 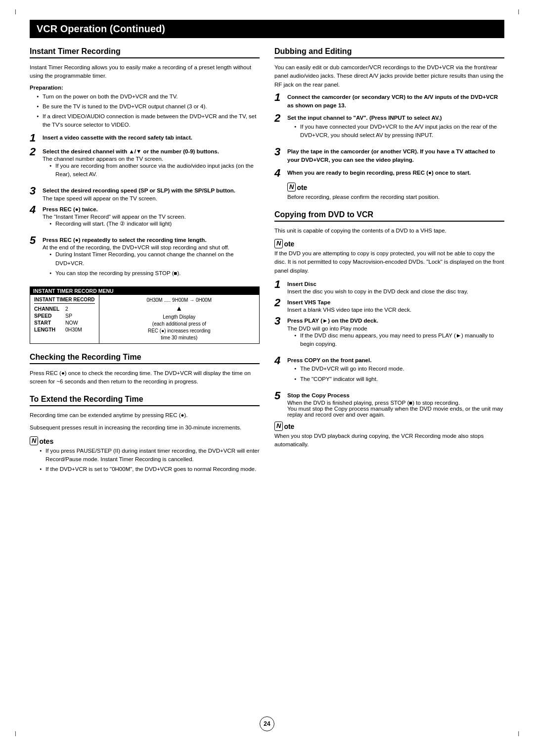 What do you see at coordinates (390, 435) in the screenshot?
I see `copying-note2: N ote When you stop DVD playback during …` at bounding box center [390, 435].